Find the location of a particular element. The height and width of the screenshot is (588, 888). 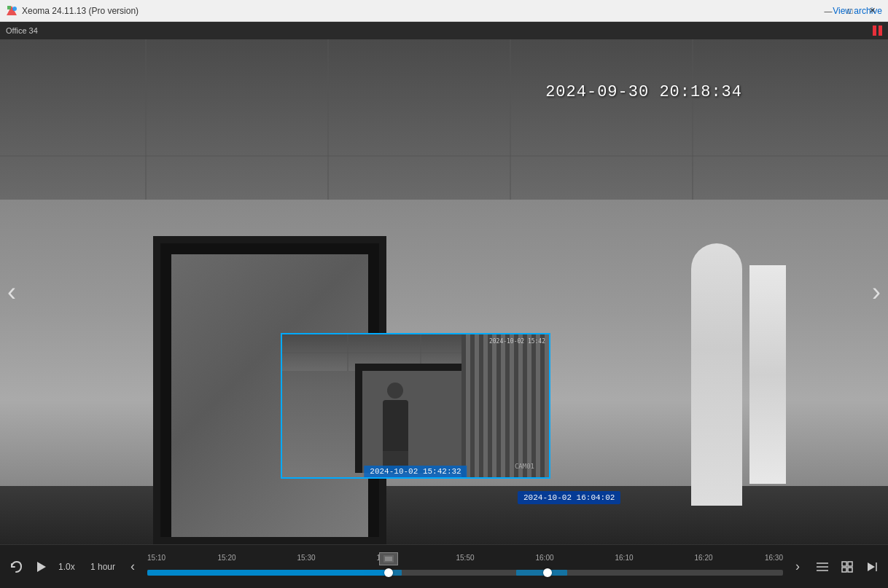

interval-label: 1 hour is located at coordinates (103, 567).